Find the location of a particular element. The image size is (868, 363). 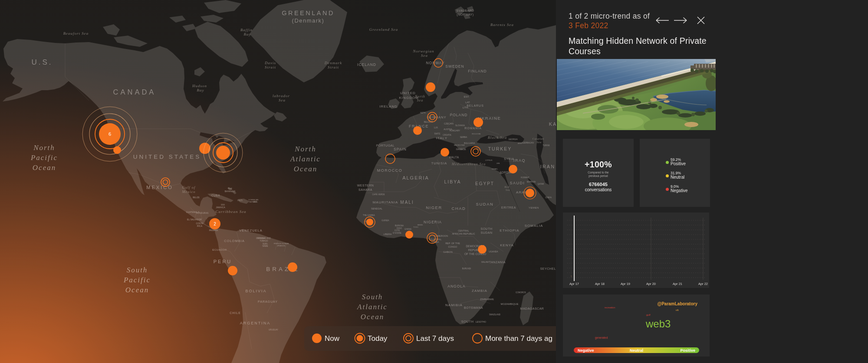

svg-text: Apr 20 is located at coordinates (651, 284).